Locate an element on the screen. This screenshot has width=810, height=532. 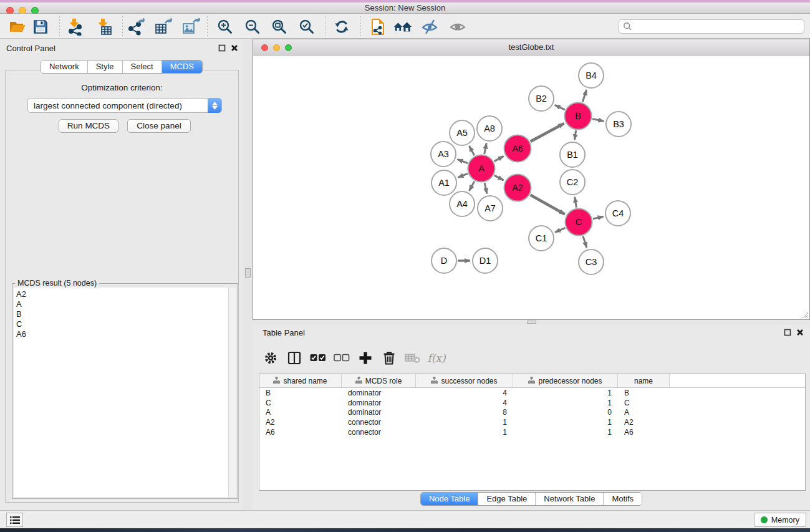
column-header-predecessor-nodes: predecessor nodes is located at coordinates (566, 380).